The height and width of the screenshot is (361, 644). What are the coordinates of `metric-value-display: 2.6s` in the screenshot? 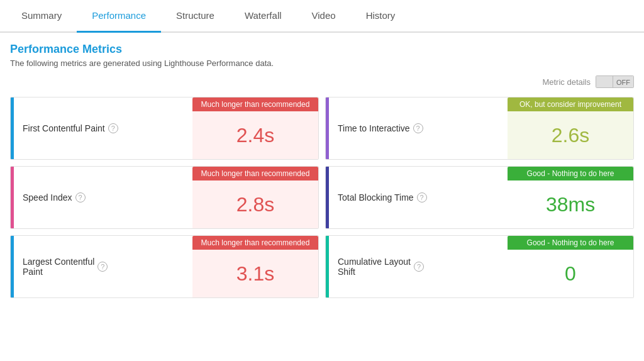 It's located at (570, 135).